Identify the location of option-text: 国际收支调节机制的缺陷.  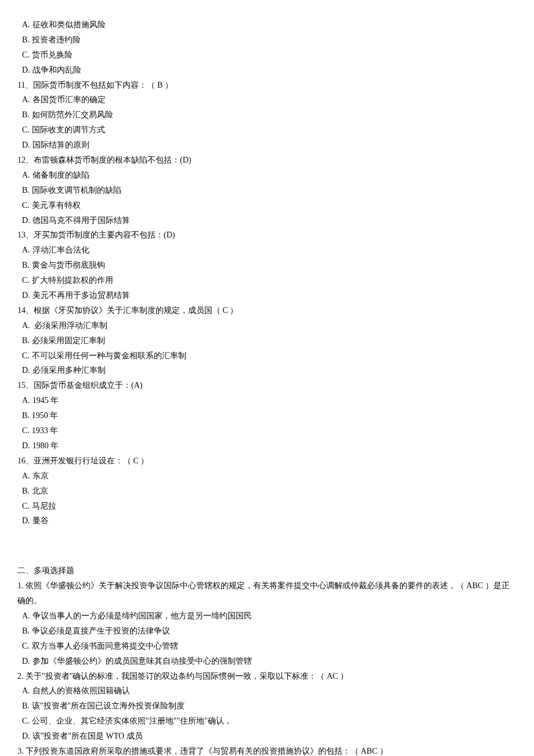
(77, 190).